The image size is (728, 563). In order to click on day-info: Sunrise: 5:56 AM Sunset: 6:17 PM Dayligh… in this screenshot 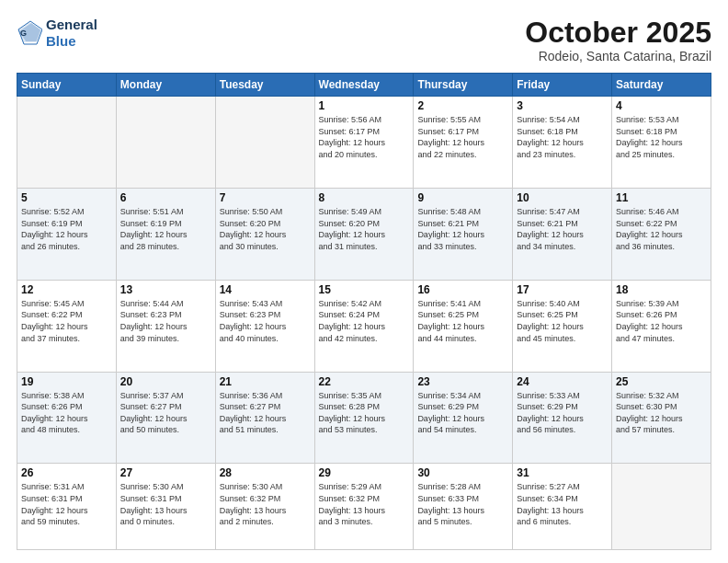, I will do `click(364, 137)`.